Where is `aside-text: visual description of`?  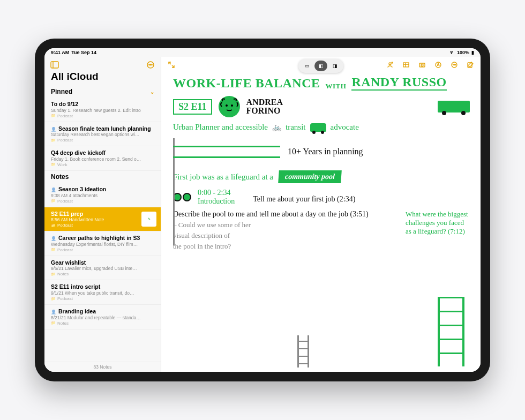 aside-text: visual description of is located at coordinates (284, 236).